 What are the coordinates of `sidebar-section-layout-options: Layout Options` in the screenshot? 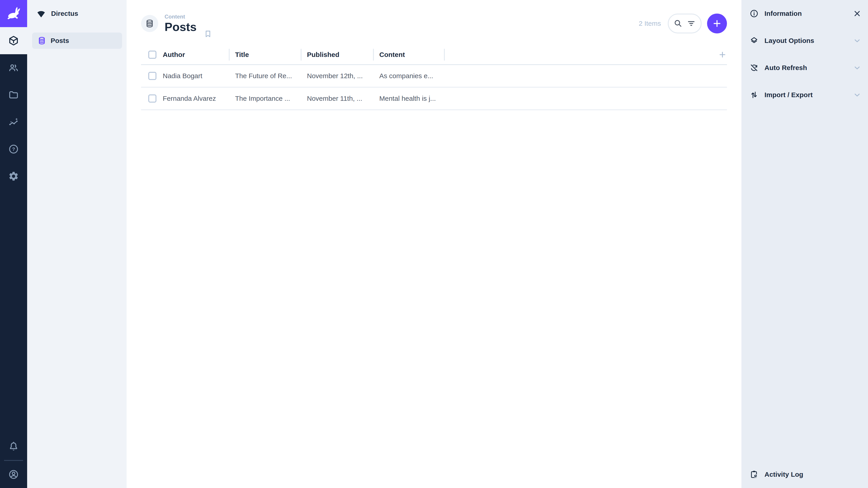 It's located at (805, 40).